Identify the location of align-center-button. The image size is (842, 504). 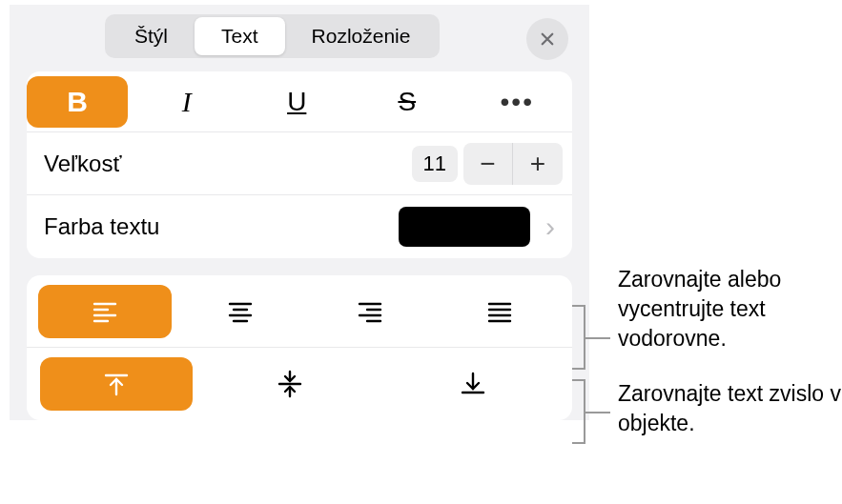
(240, 312).